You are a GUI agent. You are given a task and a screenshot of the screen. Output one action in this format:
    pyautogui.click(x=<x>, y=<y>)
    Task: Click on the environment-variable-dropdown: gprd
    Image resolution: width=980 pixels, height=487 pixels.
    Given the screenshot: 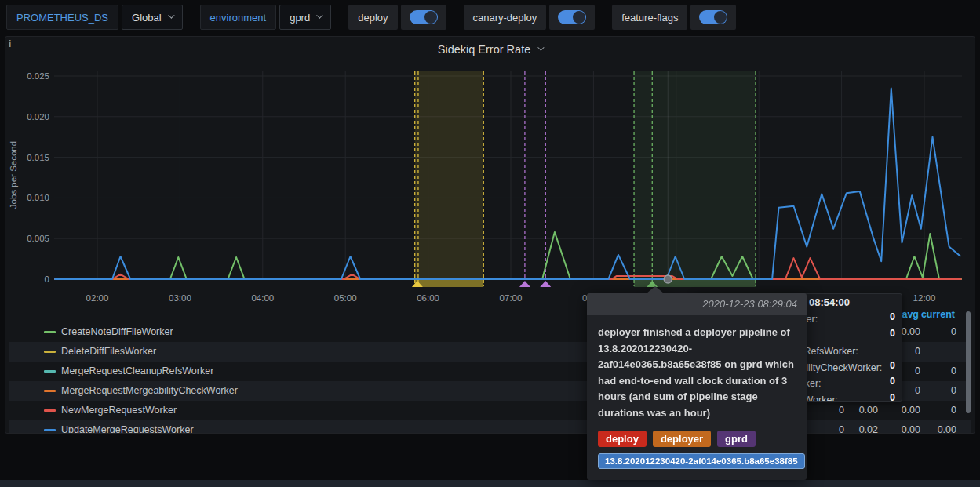 What is the action you would take?
    pyautogui.click(x=305, y=17)
    